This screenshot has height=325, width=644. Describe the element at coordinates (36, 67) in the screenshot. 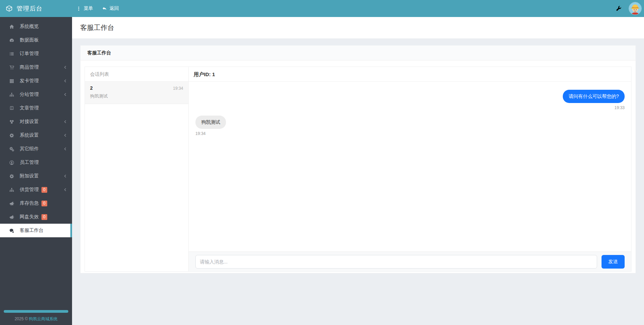

I see `sidebar-item-product-management: 商品管理` at that location.